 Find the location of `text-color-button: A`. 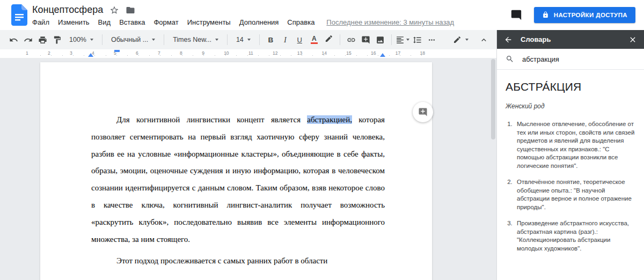

text-color-button: A is located at coordinates (314, 40).